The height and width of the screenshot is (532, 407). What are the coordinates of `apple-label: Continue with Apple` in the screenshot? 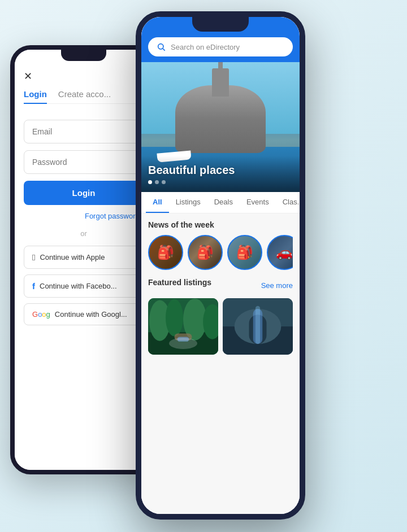 It's located at (72, 258).